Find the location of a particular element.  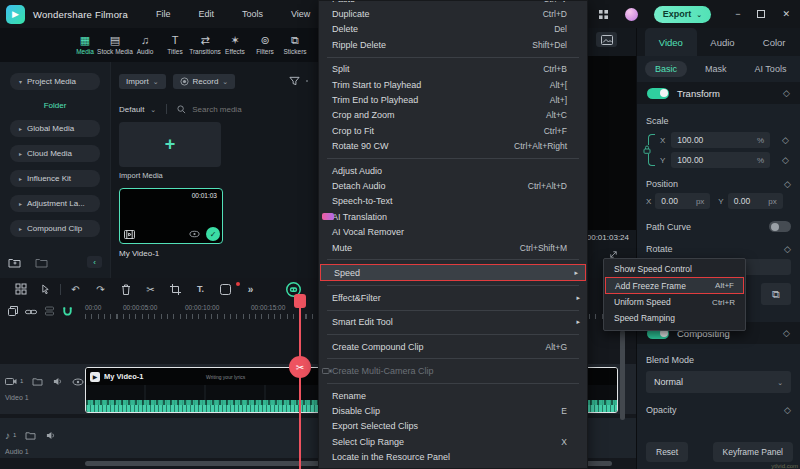

link-icon is located at coordinates (31, 311).